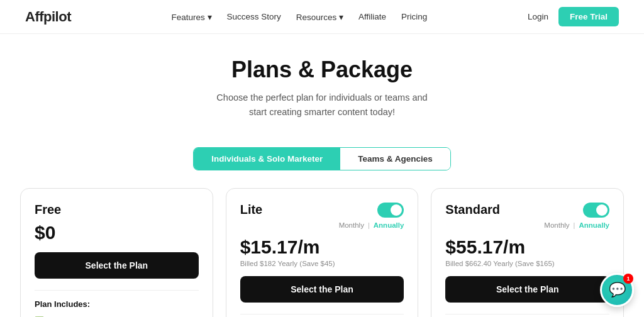  I want to click on select-plan-button-1: Select the Plan, so click(322, 289).